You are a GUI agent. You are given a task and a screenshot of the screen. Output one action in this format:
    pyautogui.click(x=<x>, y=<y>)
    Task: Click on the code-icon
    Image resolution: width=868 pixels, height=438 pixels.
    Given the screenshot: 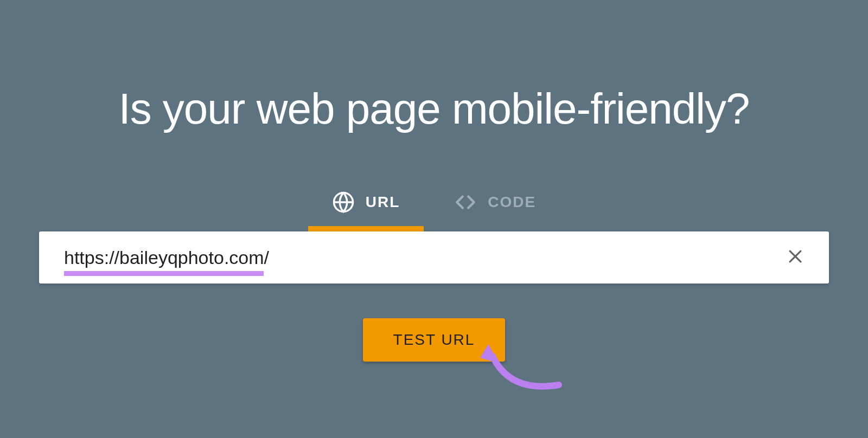 What is the action you would take?
    pyautogui.click(x=465, y=202)
    